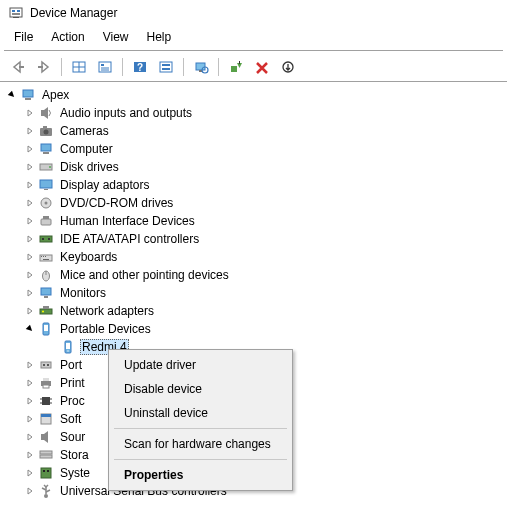 The height and width of the screenshot is (505, 507). I want to click on device-icon, so click(68, 347).